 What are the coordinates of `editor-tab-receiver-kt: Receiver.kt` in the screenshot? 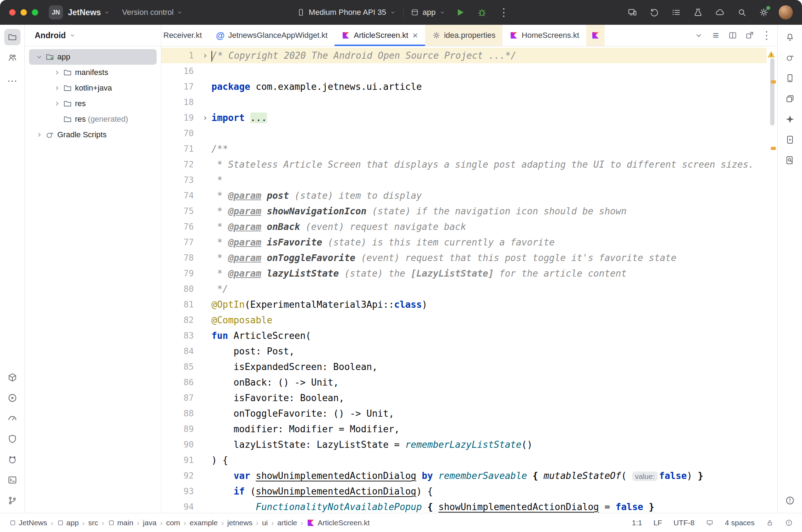 It's located at (185, 35).